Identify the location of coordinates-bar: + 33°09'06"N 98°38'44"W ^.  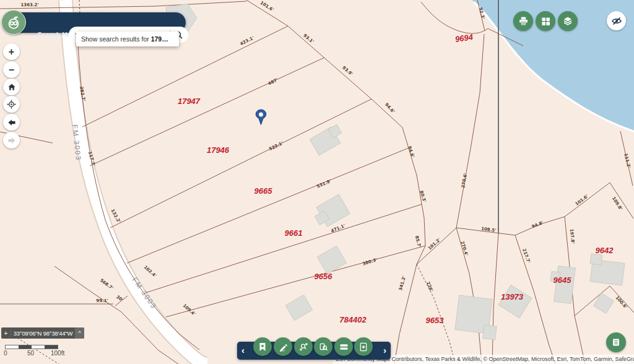
(43, 333).